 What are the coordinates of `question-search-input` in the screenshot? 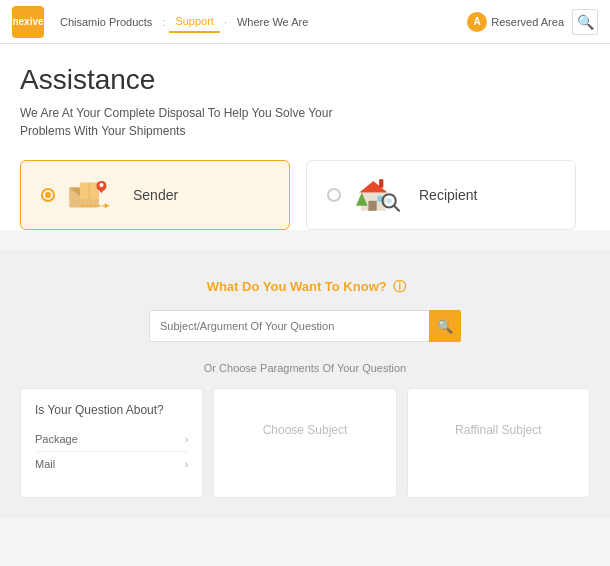 It's located at (289, 326).